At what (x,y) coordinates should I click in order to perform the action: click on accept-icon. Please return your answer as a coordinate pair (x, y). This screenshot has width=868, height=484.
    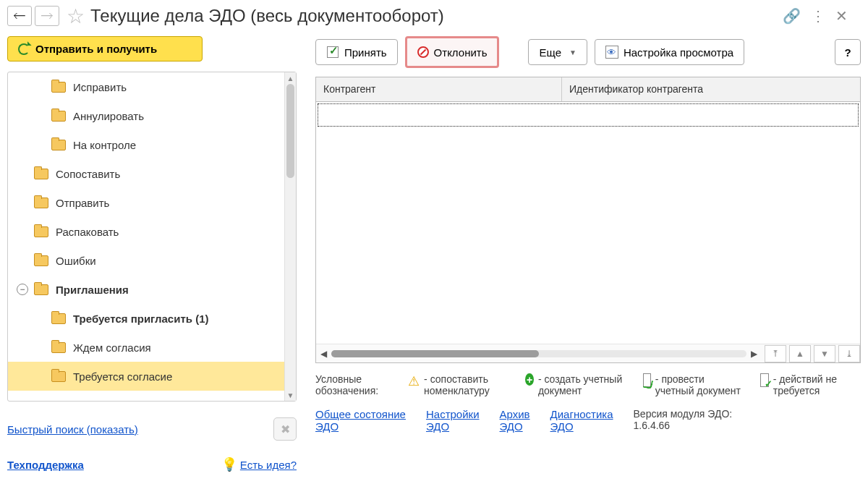
    Looking at the image, I should click on (333, 52).